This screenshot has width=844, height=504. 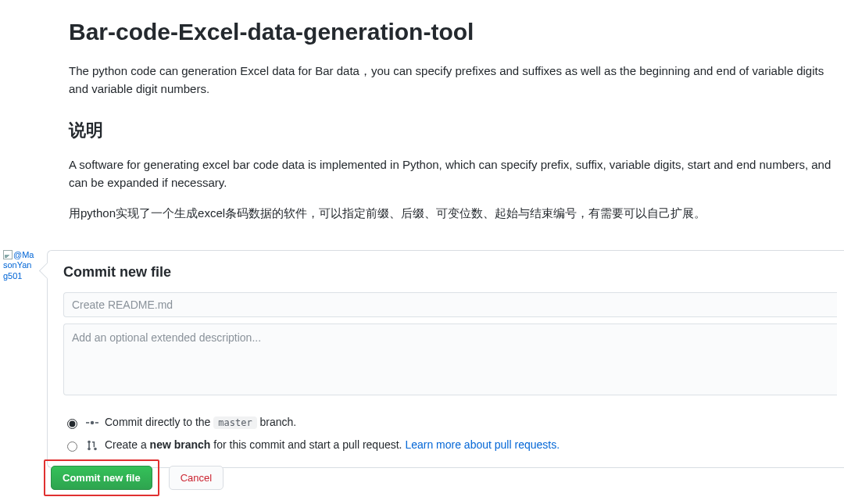 What do you see at coordinates (332, 445) in the screenshot?
I see `commit-newbranch-label: Create a new branch for this commit and …` at bounding box center [332, 445].